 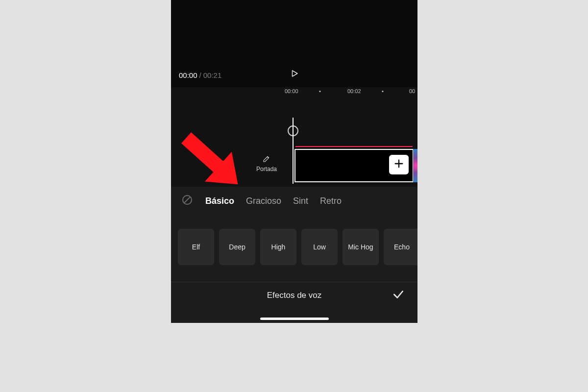 I want to click on timeline: 00:00 • 00:02 • 00 el clip Portada, so click(x=294, y=137).